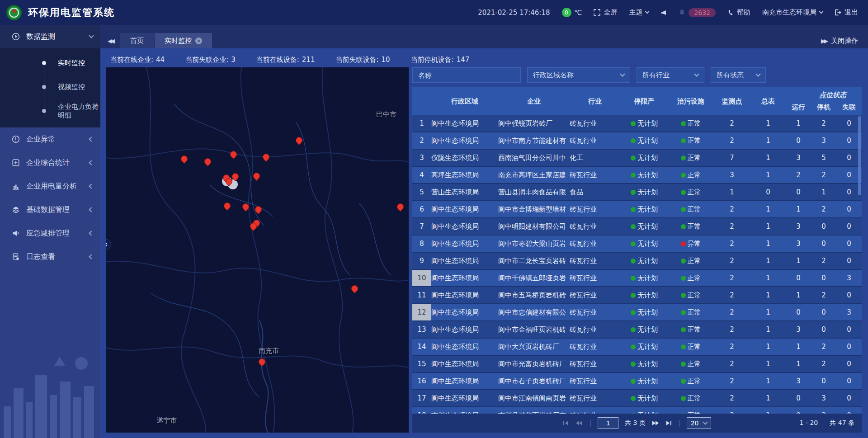 Image resolution: width=868 pixels, height=438 pixels. What do you see at coordinates (422, 295) in the screenshot?
I see `row-number: 11` at bounding box center [422, 295].